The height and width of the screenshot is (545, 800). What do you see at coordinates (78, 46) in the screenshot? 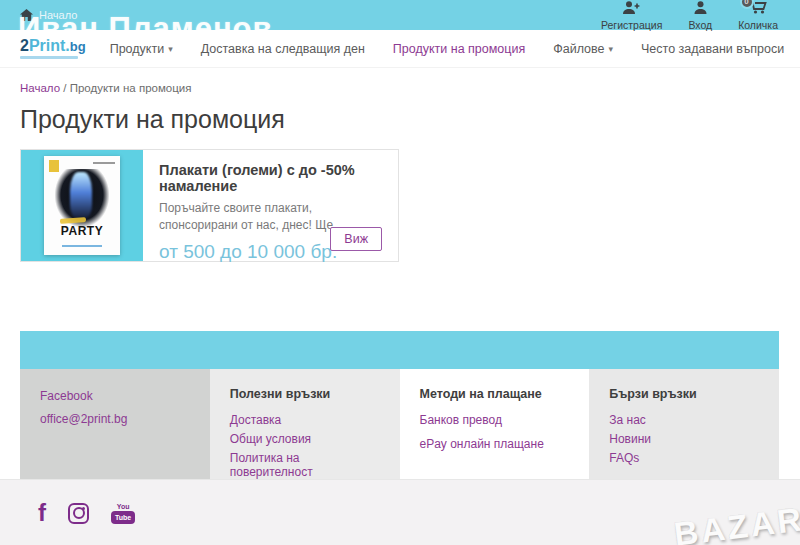
I see `logo-suffix: bg` at bounding box center [78, 46].